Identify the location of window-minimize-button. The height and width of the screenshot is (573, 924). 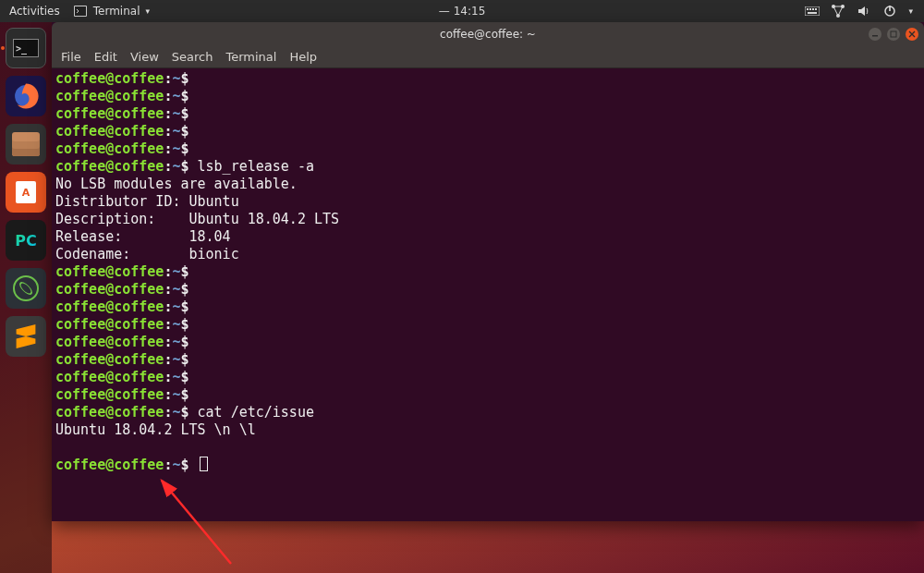
(875, 34).